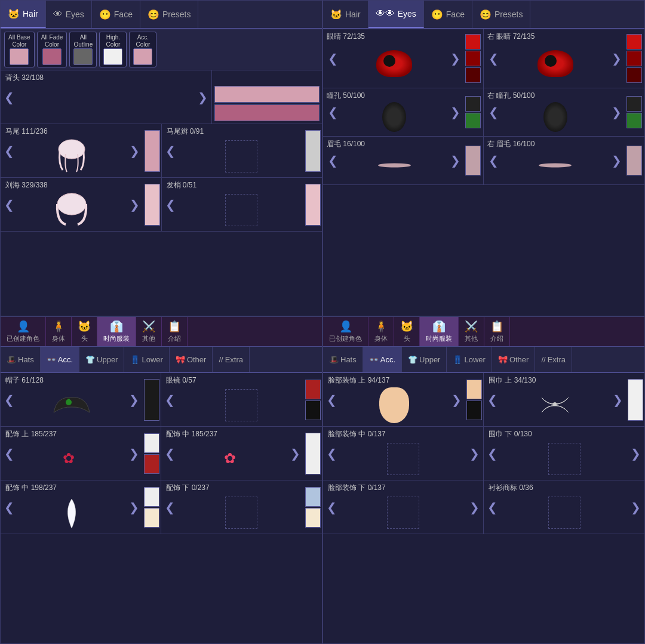  Describe the element at coordinates (634, 161) in the screenshot. I see `r-brow-color` at that location.